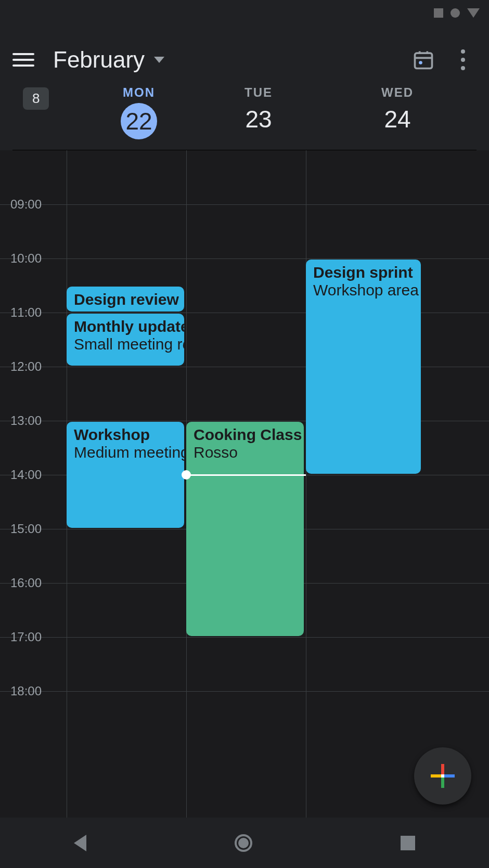  I want to click on hour-label: 16:00, so click(26, 583).